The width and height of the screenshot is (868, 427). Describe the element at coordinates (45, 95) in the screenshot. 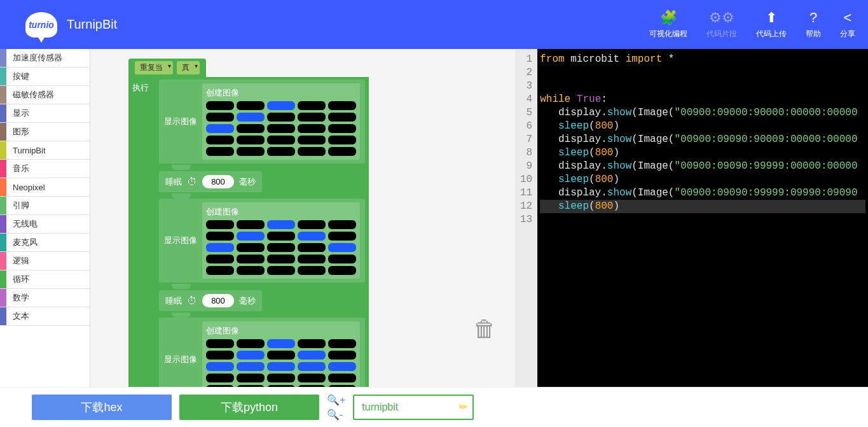

I see `sidebar-item-2: 磁敏传感器` at that location.